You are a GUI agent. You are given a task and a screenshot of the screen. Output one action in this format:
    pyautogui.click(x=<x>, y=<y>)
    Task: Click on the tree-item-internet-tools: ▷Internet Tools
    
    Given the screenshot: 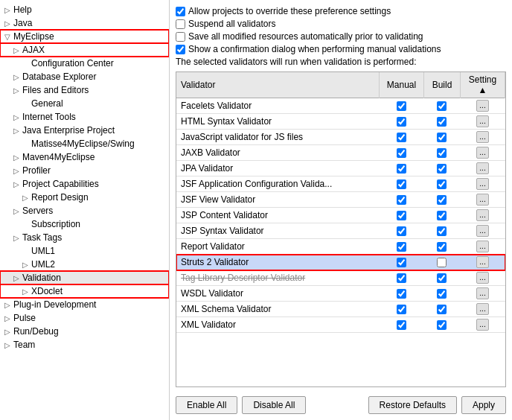 What is the action you would take?
    pyautogui.click(x=85, y=117)
    